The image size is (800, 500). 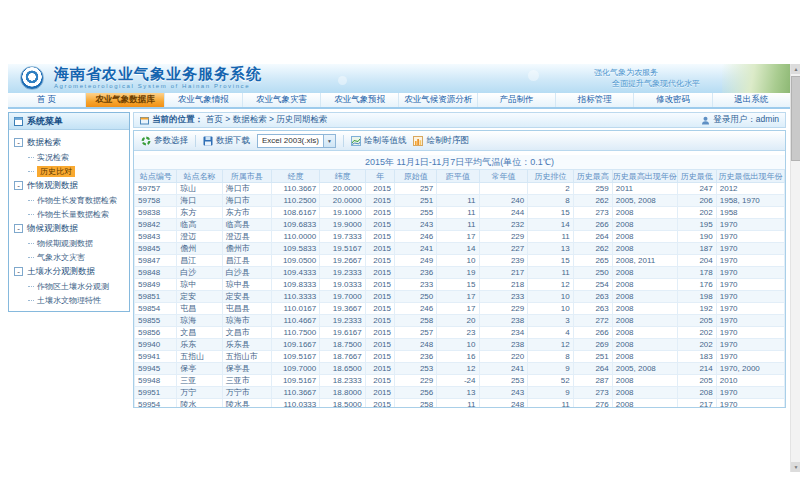 I want to click on tree-item: 物候期观测数据, so click(x=70, y=243).